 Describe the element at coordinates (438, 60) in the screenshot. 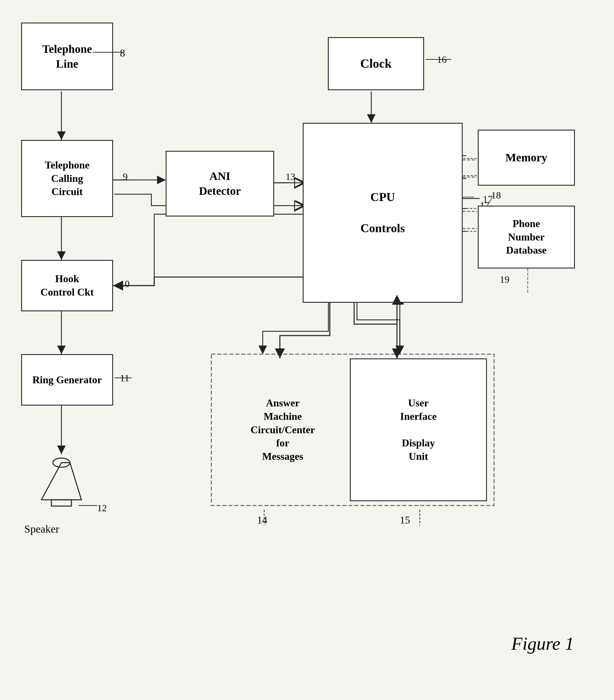

I see `ref16-line` at that location.